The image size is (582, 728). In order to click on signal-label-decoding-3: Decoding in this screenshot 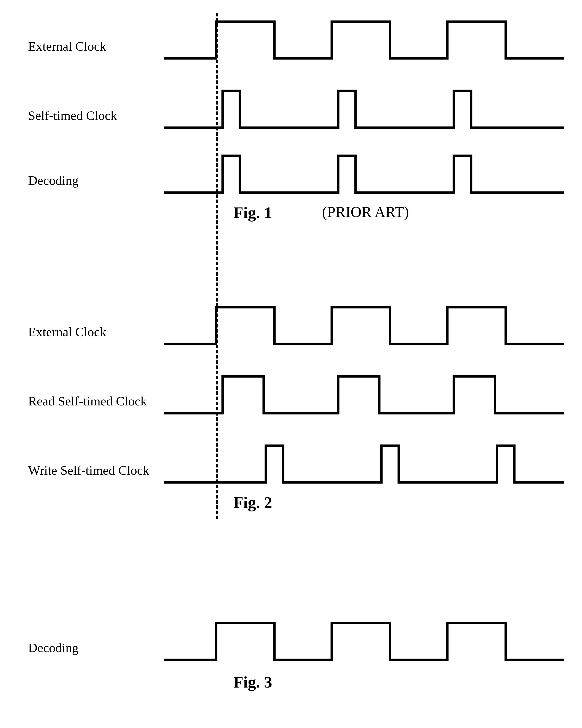, I will do `click(53, 648)`.